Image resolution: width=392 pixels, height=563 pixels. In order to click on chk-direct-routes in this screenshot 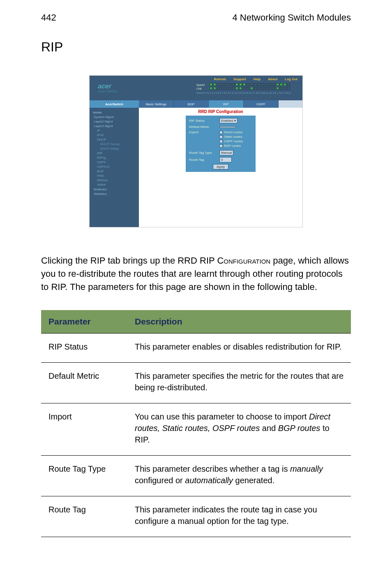, I will do `click(221, 132)`.